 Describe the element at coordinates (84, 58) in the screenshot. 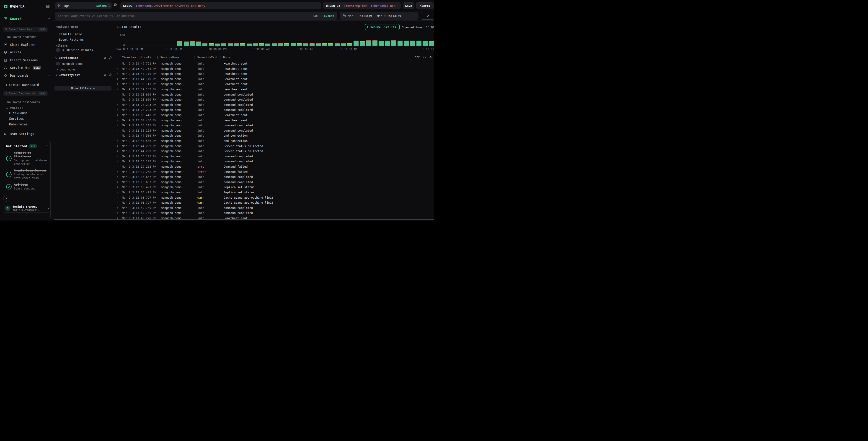

I see `filter-group-servicename: ServiceName` at that location.